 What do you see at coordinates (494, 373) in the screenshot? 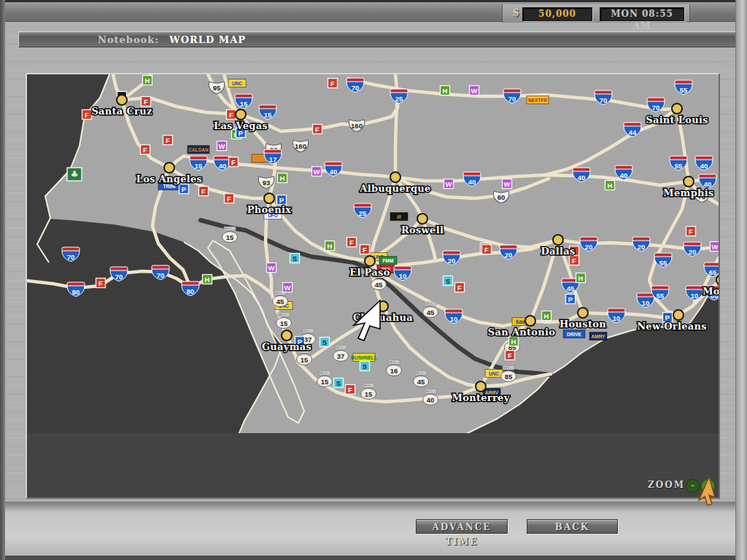
I see `svg-text: UNC` at bounding box center [494, 373].